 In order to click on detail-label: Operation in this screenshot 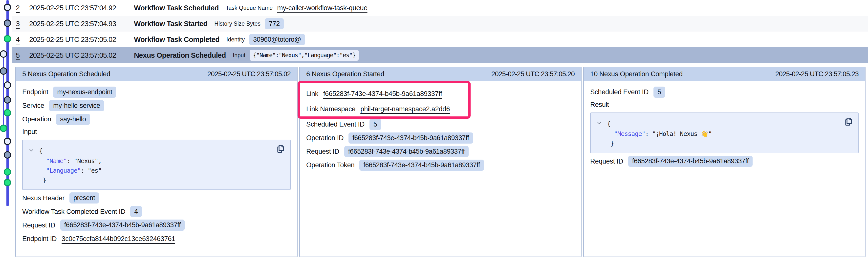, I will do `click(37, 119)`.